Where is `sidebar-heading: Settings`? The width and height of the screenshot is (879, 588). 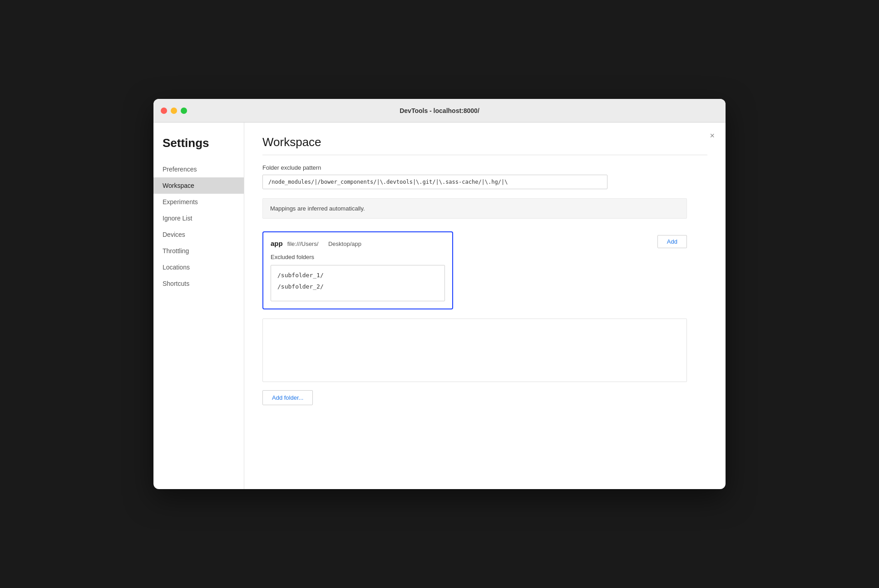
sidebar-heading: Settings is located at coordinates (199, 149).